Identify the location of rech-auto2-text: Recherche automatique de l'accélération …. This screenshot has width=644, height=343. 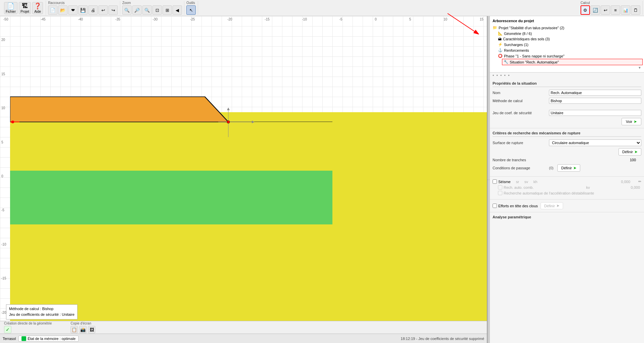
(549, 193).